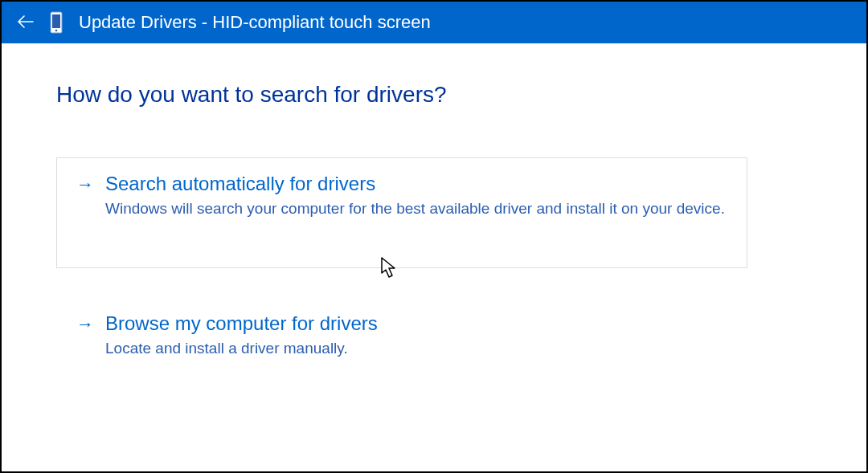 The height and width of the screenshot is (473, 868). Describe the element at coordinates (255, 22) in the screenshot. I see `titlebar-title: Update Drivers - HID-compliant touch scr…` at that location.